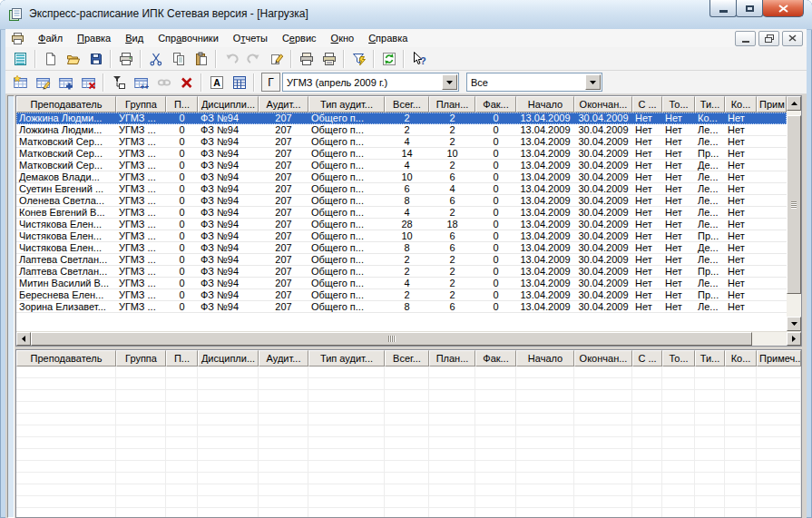 The width and height of the screenshot is (812, 518). Describe the element at coordinates (746, 38) in the screenshot. I see `mdi-minimize-button` at that location.